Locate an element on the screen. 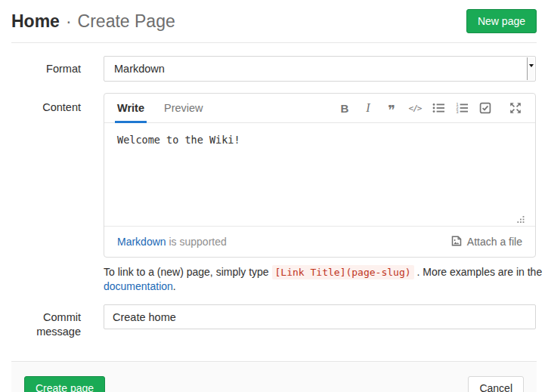 The image size is (548, 392). help-text-after: . is located at coordinates (175, 286).